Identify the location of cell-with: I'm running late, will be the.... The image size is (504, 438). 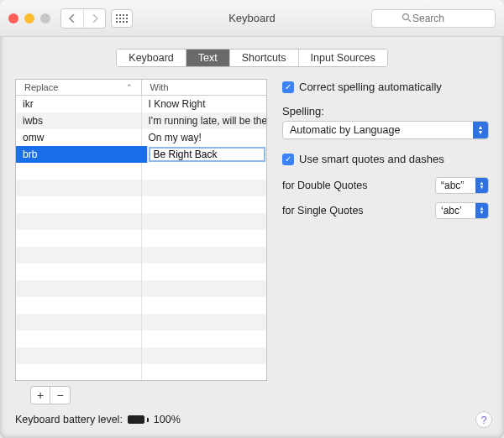
(205, 121).